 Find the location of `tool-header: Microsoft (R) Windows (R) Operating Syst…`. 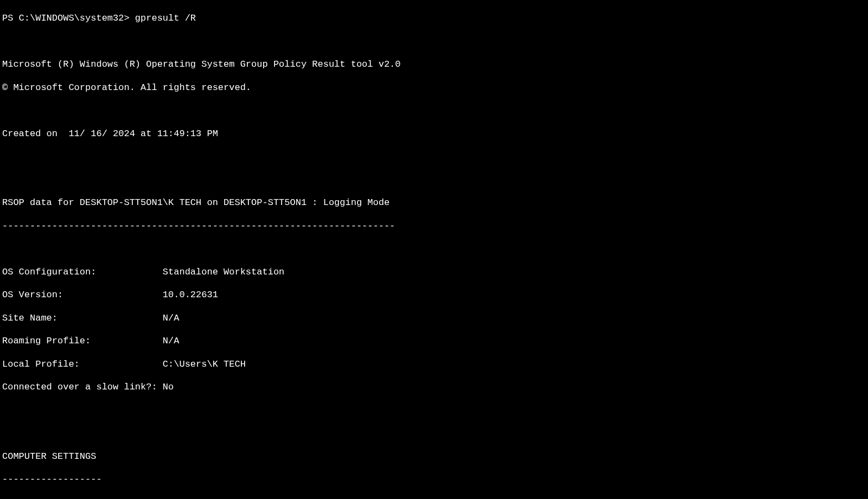

tool-header: Microsoft (R) Windows (R) Operating Syst… is located at coordinates (434, 64).